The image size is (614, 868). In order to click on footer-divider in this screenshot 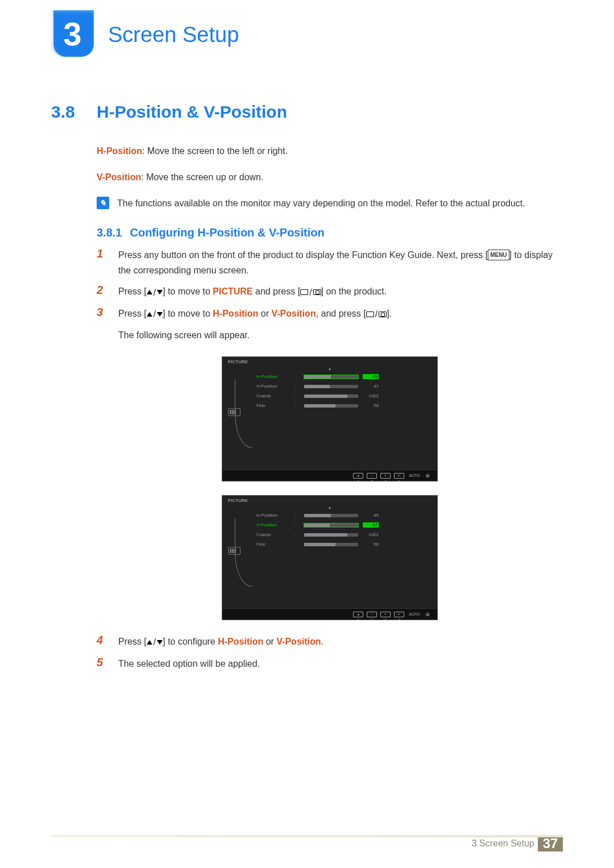, I will do `click(307, 836)`.